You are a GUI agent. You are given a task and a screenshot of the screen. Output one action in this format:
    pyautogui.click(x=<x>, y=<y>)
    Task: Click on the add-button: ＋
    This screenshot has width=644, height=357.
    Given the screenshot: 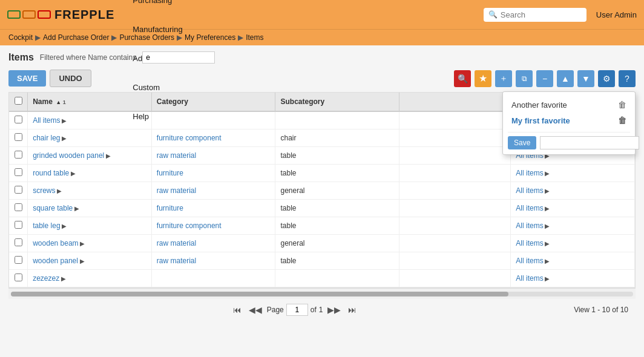 What is the action you would take?
    pyautogui.click(x=504, y=79)
    